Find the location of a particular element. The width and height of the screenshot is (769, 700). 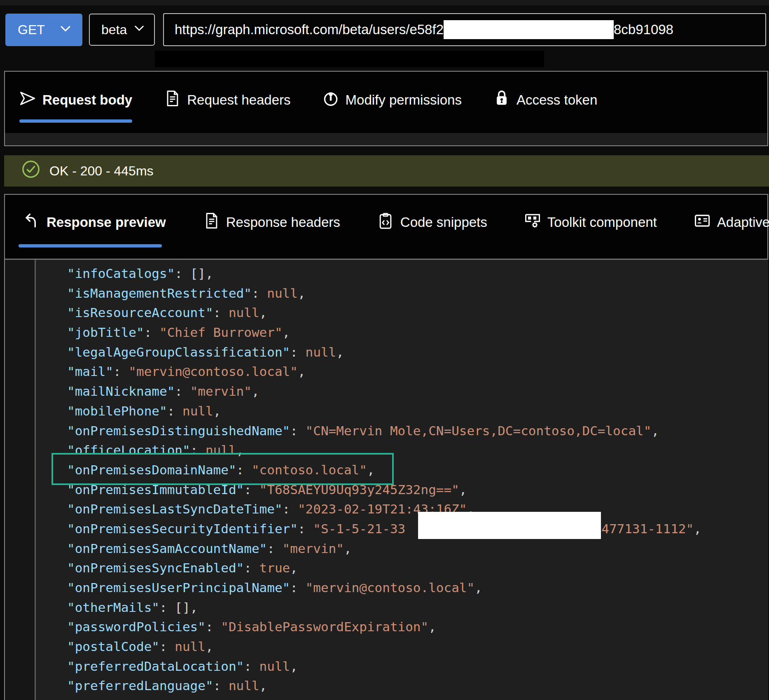

request-url-input: https://graph.microsoft.com/beta/users/e… is located at coordinates (465, 30).